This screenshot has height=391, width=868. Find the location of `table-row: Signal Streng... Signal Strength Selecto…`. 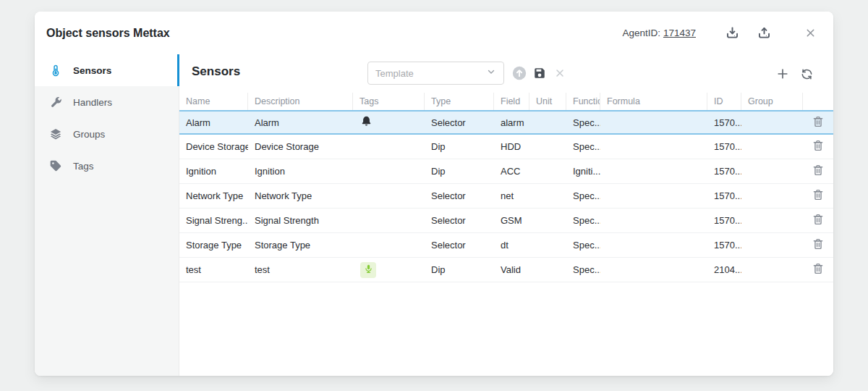

table-row: Signal Streng... Signal Strength Selecto… is located at coordinates (506, 221).